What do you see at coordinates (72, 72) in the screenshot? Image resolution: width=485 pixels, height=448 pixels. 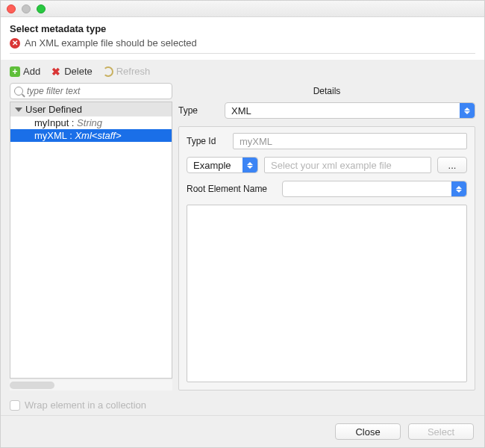 I see `delete-button: ✖ Delete` at bounding box center [72, 72].